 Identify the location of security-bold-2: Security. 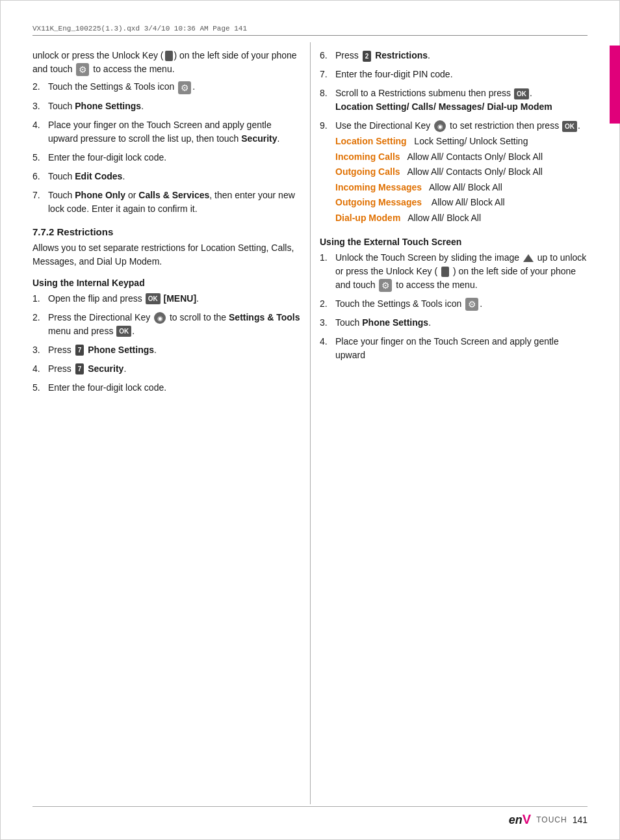
(105, 369).